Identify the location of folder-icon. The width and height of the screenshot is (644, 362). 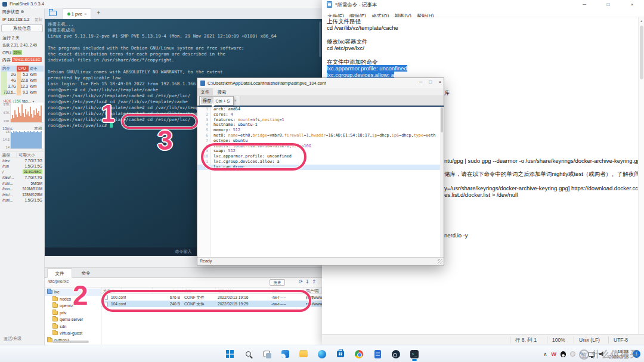
(55, 299).